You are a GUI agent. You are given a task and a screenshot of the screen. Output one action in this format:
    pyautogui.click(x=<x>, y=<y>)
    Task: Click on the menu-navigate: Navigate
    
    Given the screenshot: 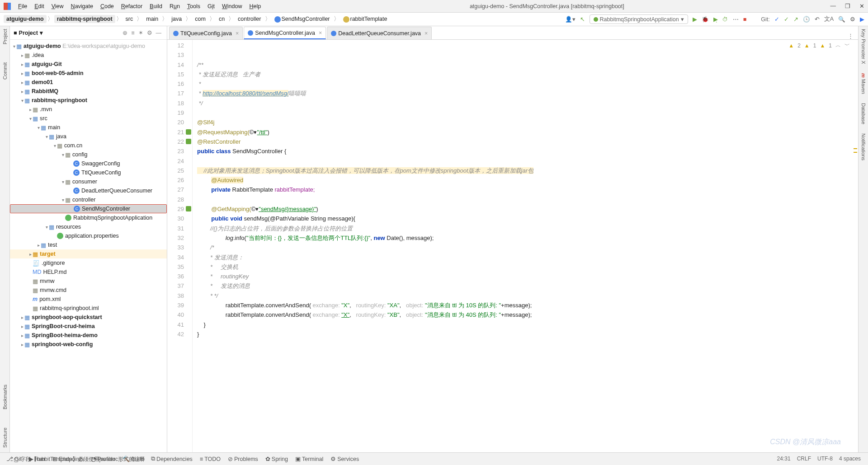 What is the action you would take?
    pyautogui.click(x=82, y=6)
    